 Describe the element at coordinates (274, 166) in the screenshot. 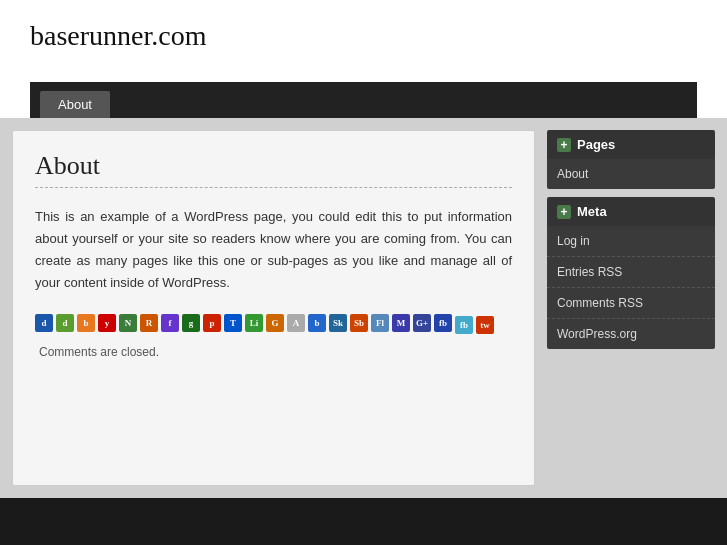

I see `post-title: About` at that location.